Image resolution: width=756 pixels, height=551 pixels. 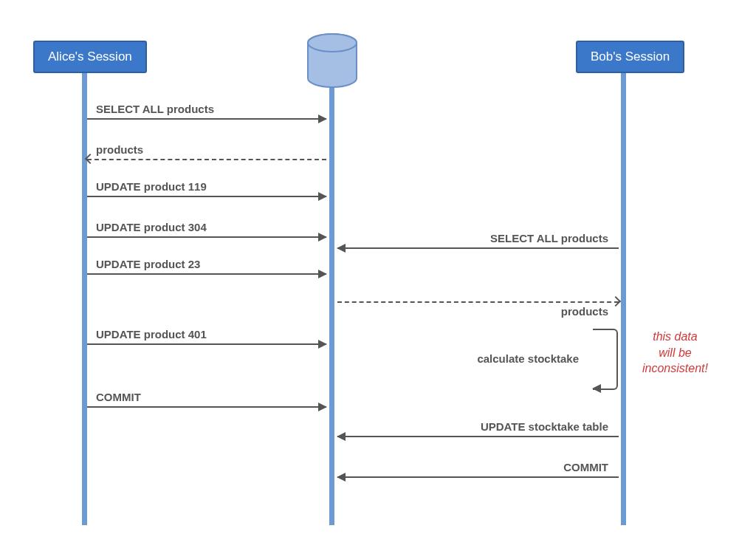 I want to click on msg-label-m1: SELECT ALL products, so click(x=155, y=109).